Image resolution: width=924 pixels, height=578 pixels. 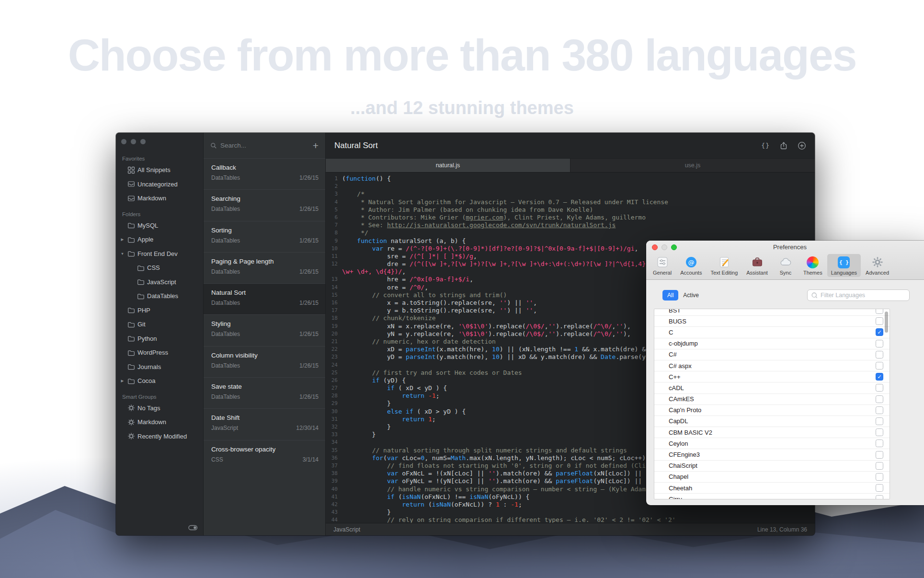 What do you see at coordinates (772, 344) in the screenshot?
I see `language-row: c-objdump` at bounding box center [772, 344].